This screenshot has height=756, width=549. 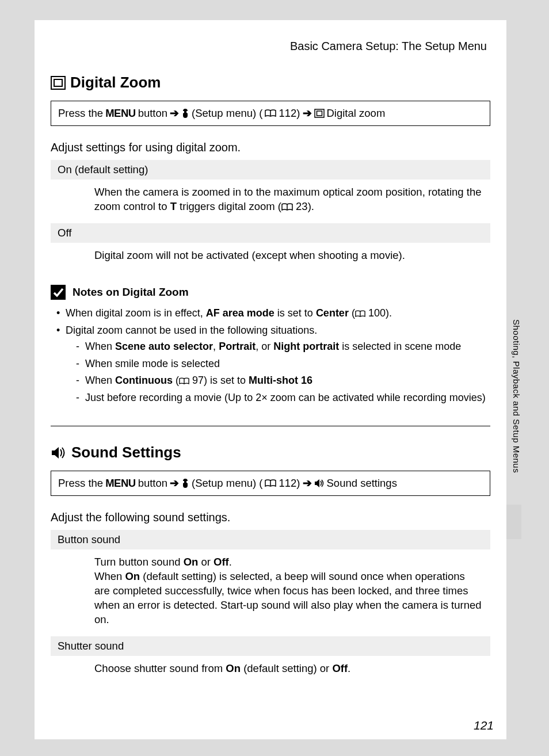 What do you see at coordinates (514, 522) in the screenshot?
I see `thumb-tab` at bounding box center [514, 522].